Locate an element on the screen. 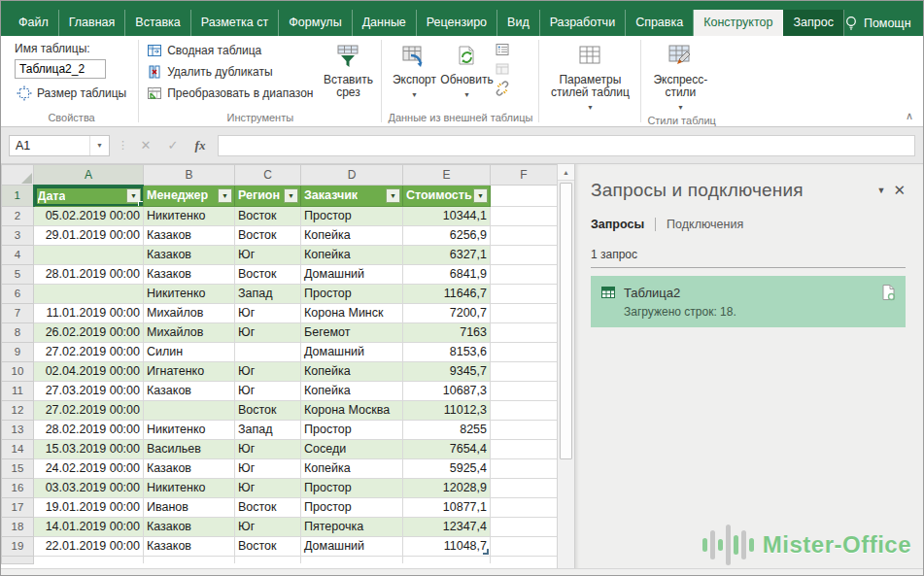  cell-F11 is located at coordinates (525, 390).